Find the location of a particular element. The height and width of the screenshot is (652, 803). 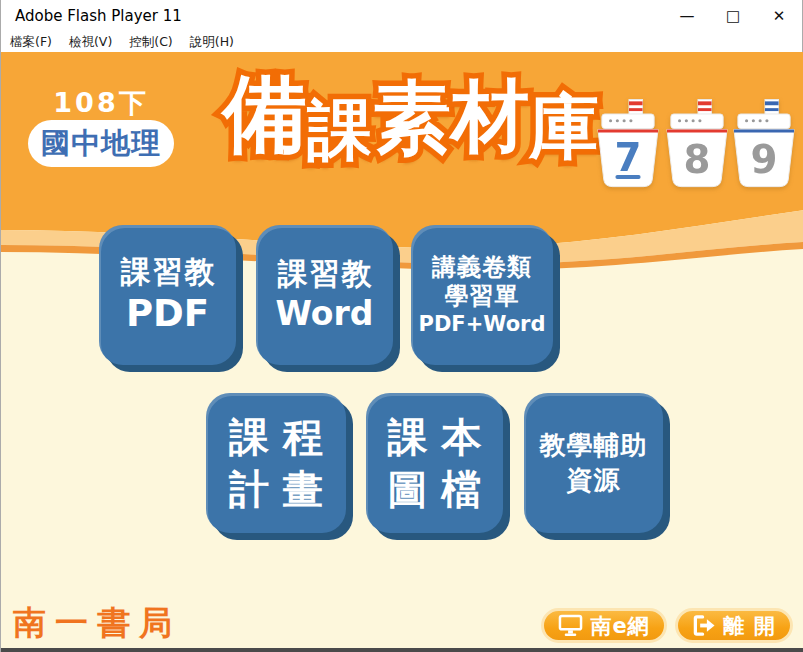

close-button: ✕ is located at coordinates (779, 16).